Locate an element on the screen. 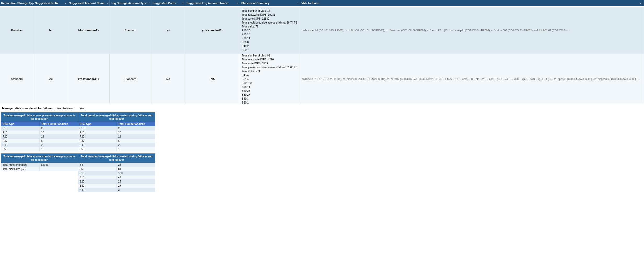 The image size is (644, 268). premium-replication-value: Premium is located at coordinates (17, 30).